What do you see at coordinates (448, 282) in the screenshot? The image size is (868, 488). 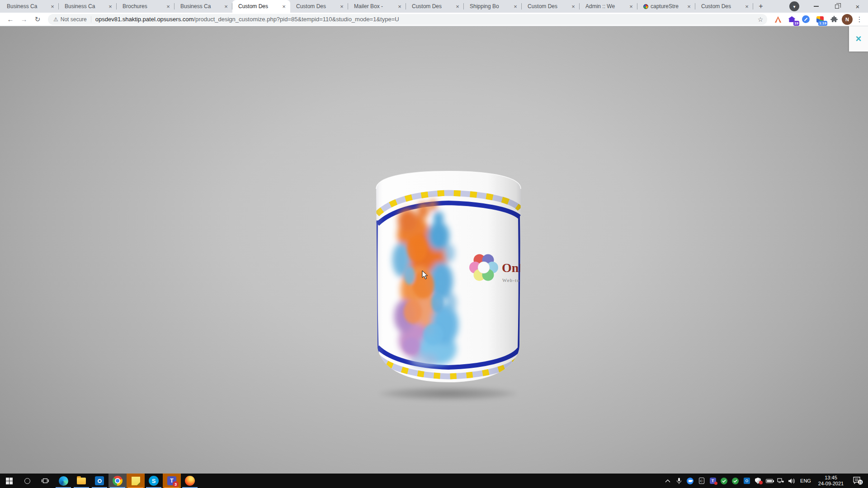 I see `mug-3d-preview: OnPrint Web-to-Print` at bounding box center [448, 282].